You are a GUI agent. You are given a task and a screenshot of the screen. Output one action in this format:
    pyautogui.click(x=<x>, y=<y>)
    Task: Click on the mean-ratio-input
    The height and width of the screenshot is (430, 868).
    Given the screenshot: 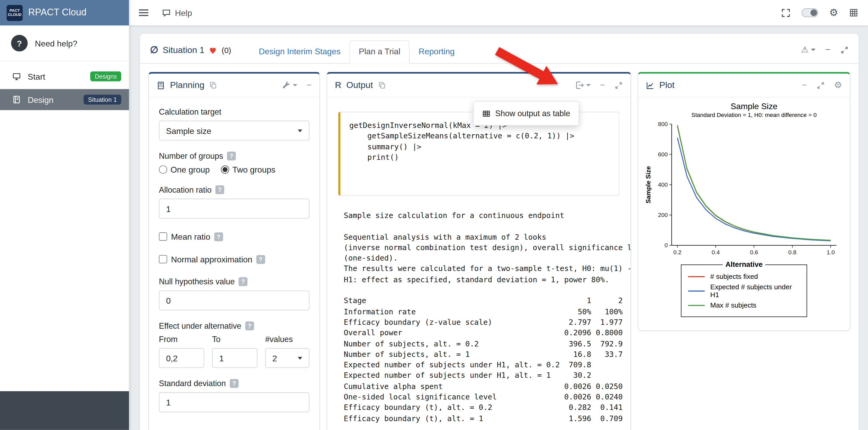 What is the action you would take?
    pyautogui.click(x=163, y=236)
    